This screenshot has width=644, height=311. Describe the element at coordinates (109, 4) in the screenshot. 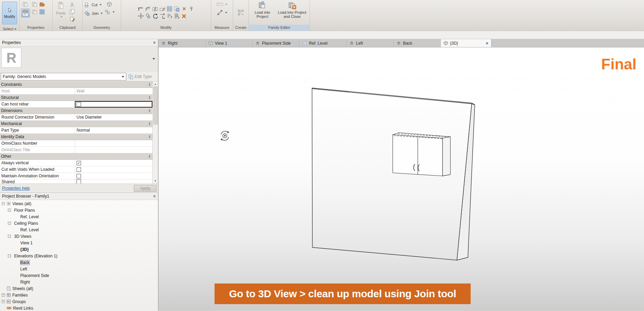

I see `solid-cube-icon` at that location.